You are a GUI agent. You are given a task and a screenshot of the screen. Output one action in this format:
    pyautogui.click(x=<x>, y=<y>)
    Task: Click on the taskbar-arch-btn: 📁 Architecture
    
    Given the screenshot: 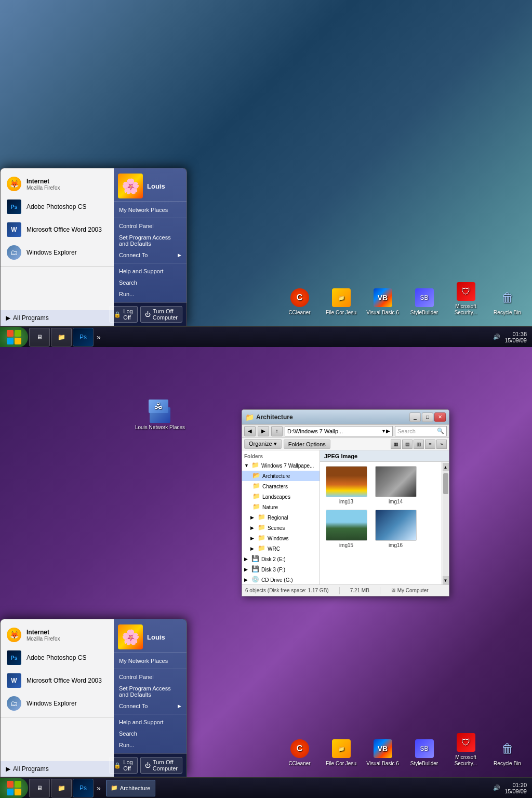 What is the action you would take?
    pyautogui.click(x=131, y=788)
    